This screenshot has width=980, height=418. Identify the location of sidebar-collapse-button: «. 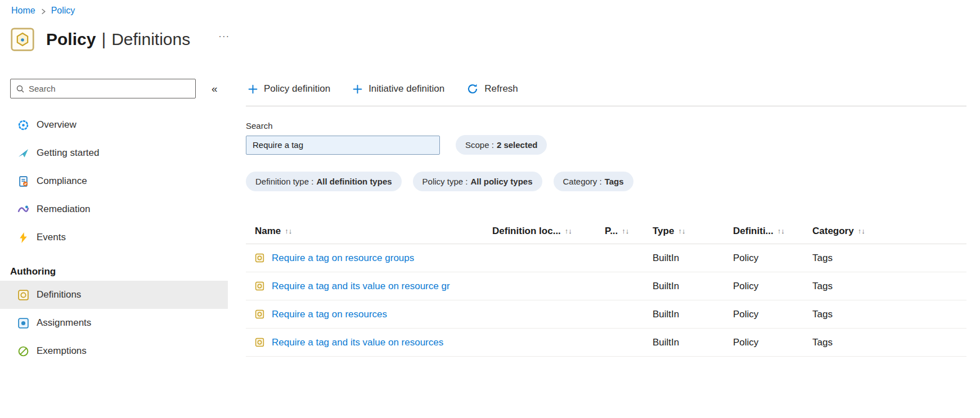
(215, 89).